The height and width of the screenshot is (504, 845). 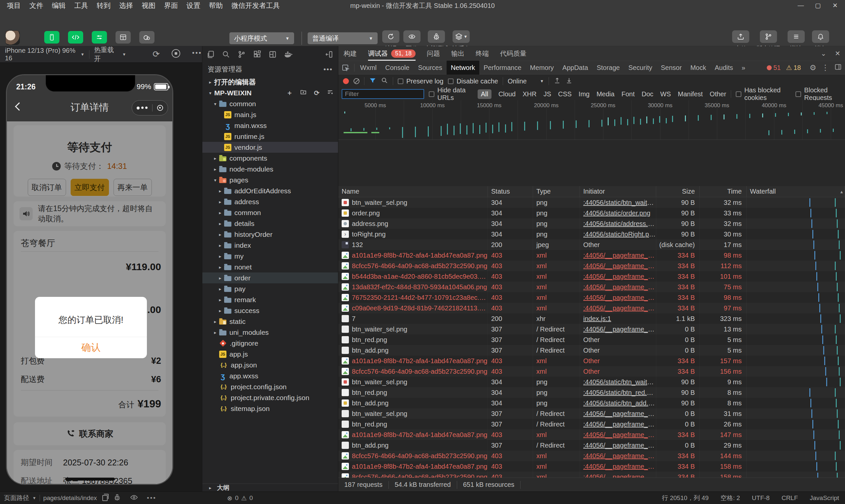 I want to click on more-icon, so click(x=142, y=108).